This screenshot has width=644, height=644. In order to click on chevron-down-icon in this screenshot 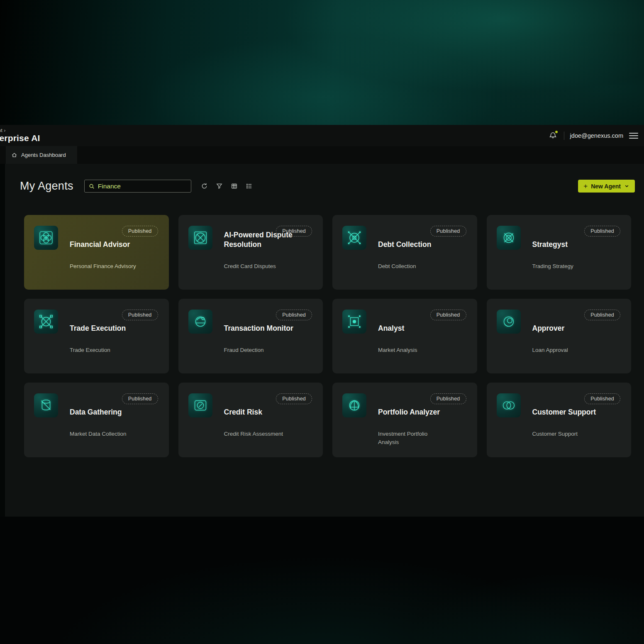, I will do `click(627, 186)`.